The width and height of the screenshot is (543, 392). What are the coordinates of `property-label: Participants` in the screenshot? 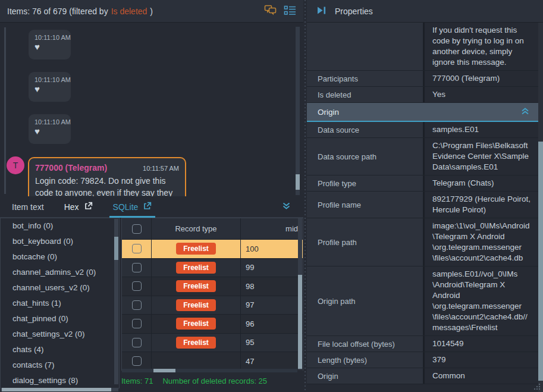 It's located at (366, 79).